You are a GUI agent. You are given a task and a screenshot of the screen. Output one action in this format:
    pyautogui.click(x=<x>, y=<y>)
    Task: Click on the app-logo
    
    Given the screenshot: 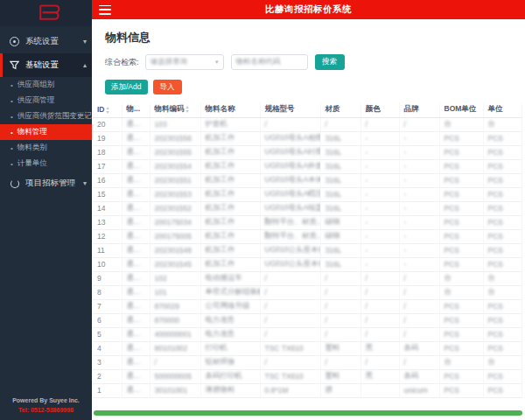 What is the action you would take?
    pyautogui.click(x=46, y=13)
    